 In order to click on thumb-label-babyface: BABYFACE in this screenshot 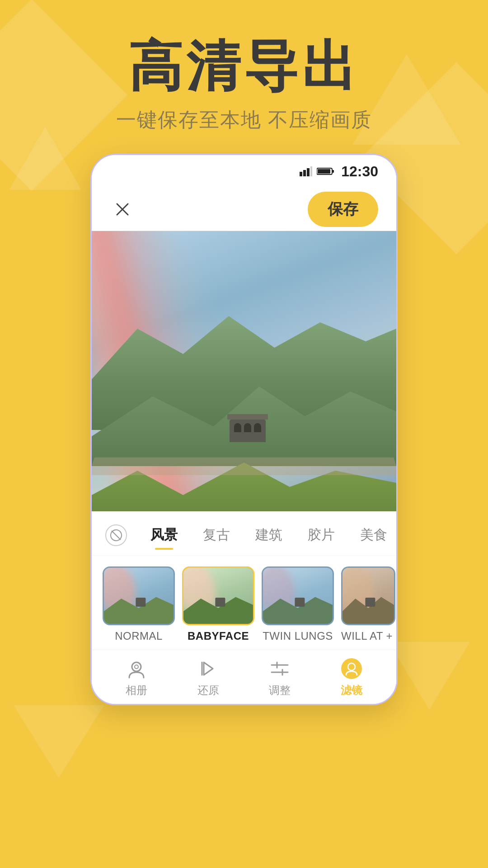, I will do `click(218, 636)`.